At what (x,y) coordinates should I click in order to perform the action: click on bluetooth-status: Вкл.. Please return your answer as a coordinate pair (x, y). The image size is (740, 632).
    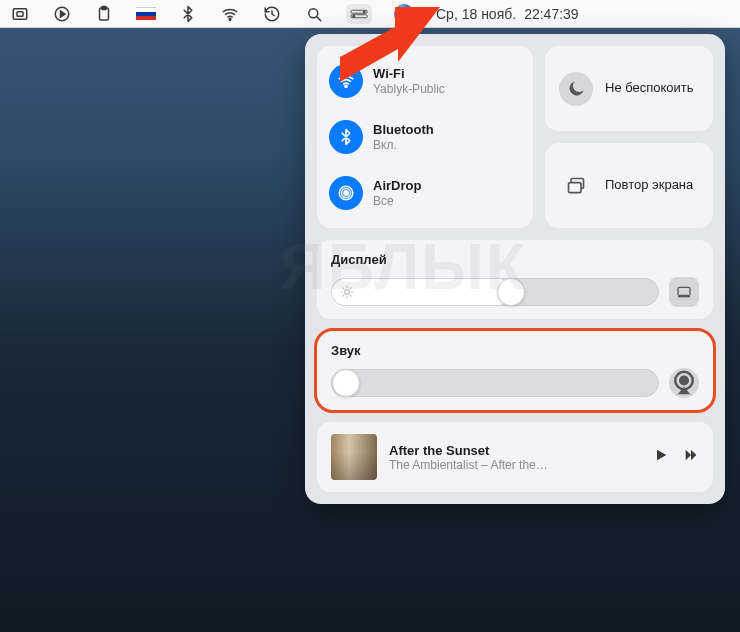
    Looking at the image, I should click on (404, 145).